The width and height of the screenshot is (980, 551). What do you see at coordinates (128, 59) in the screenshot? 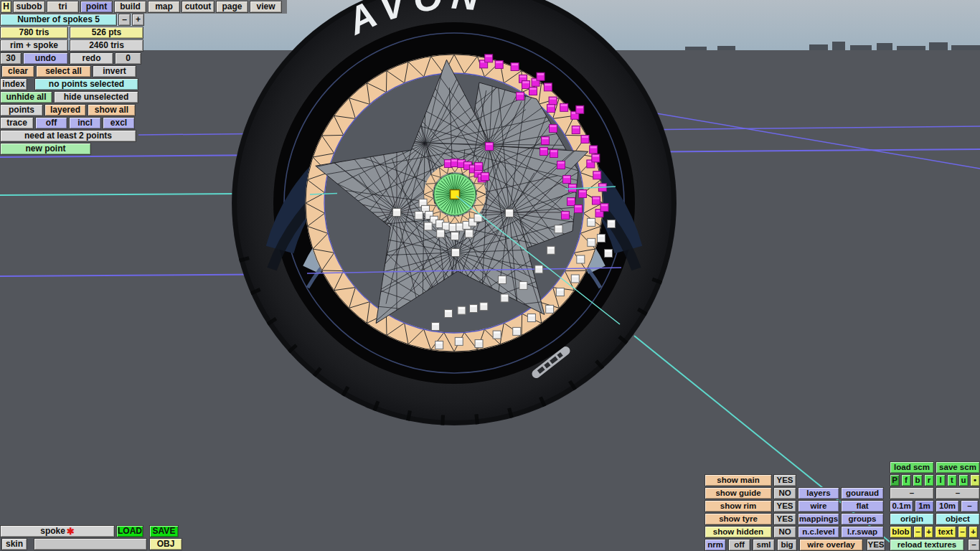
I see `redo-steps-count: 0` at bounding box center [128, 59].